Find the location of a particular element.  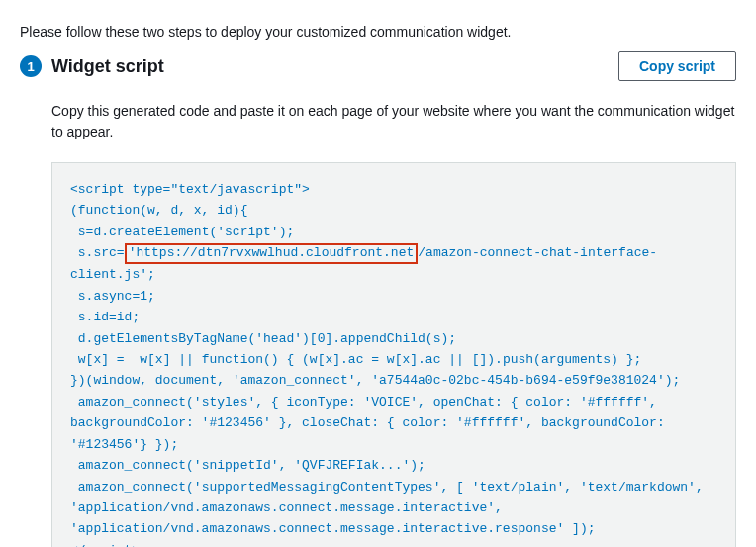

header-left: 1 Widget script is located at coordinates (92, 66).